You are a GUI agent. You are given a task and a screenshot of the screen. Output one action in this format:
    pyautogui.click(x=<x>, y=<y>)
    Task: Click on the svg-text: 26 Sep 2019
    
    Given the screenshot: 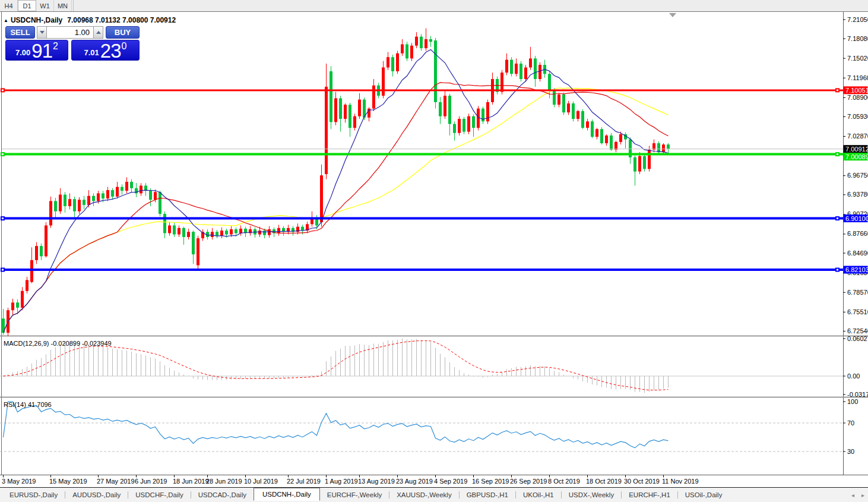 What is the action you would take?
    pyautogui.click(x=528, y=481)
    